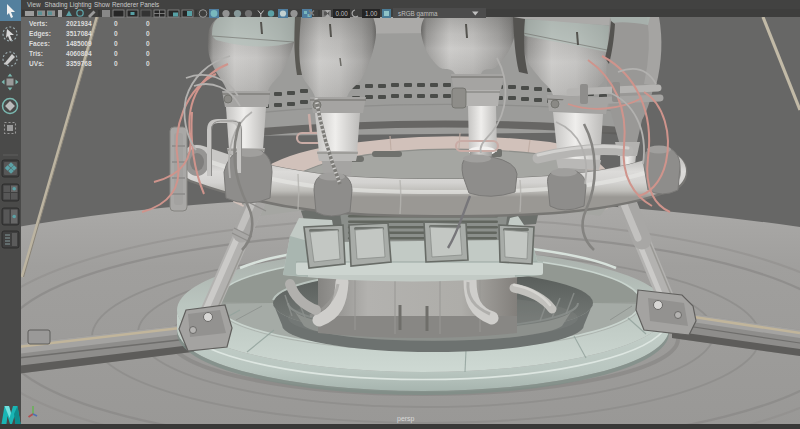 The image size is (800, 429). Describe the element at coordinates (79, 24) in the screenshot. I see `svg-text: 2021934` at that location.